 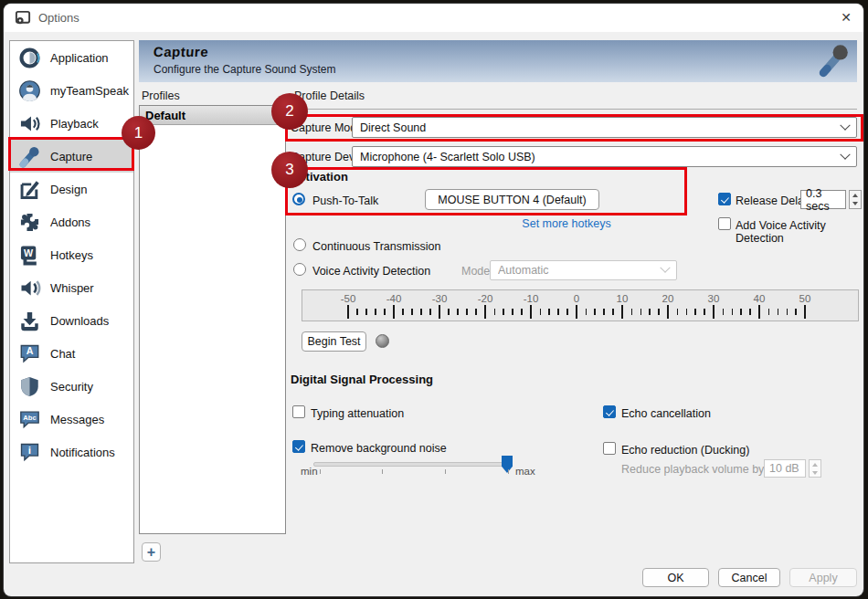 What do you see at coordinates (30, 351) in the screenshot?
I see `svg-text: A` at bounding box center [30, 351].